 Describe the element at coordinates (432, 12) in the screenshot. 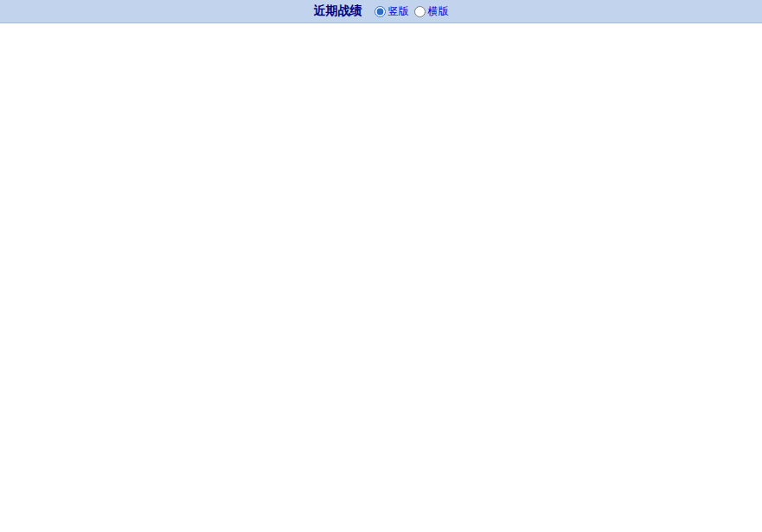

I see `horizontal-layout-option: 横版` at that location.